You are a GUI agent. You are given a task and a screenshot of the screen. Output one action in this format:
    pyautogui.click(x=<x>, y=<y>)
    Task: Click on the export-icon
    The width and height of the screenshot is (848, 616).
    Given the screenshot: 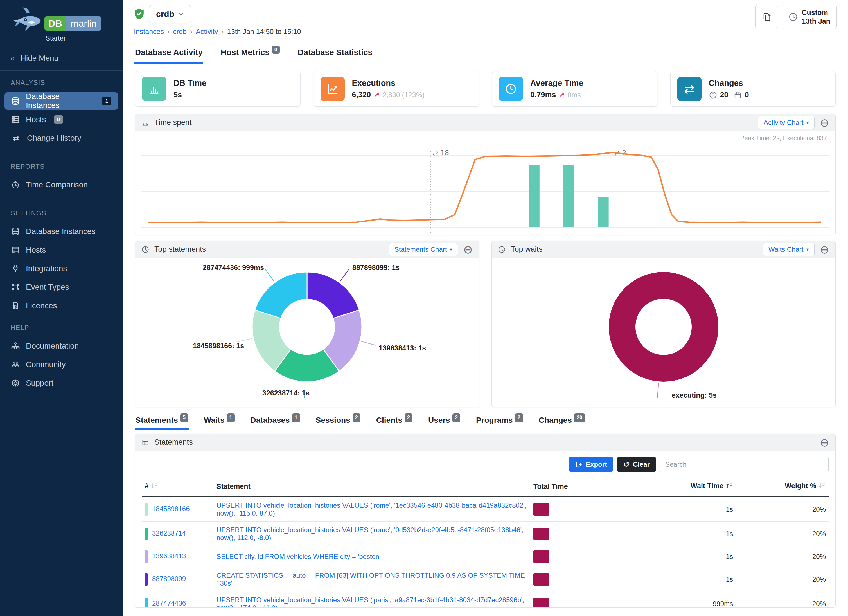 What is the action you would take?
    pyautogui.click(x=579, y=465)
    